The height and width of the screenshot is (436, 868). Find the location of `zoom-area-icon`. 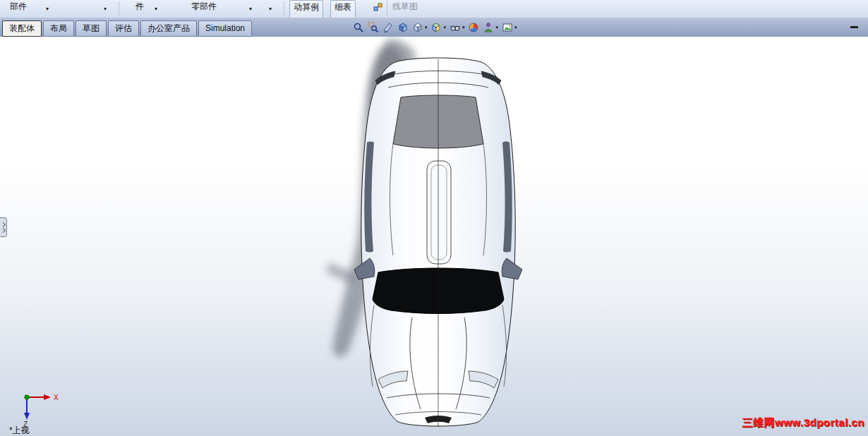

zoom-area-icon is located at coordinates (373, 28).